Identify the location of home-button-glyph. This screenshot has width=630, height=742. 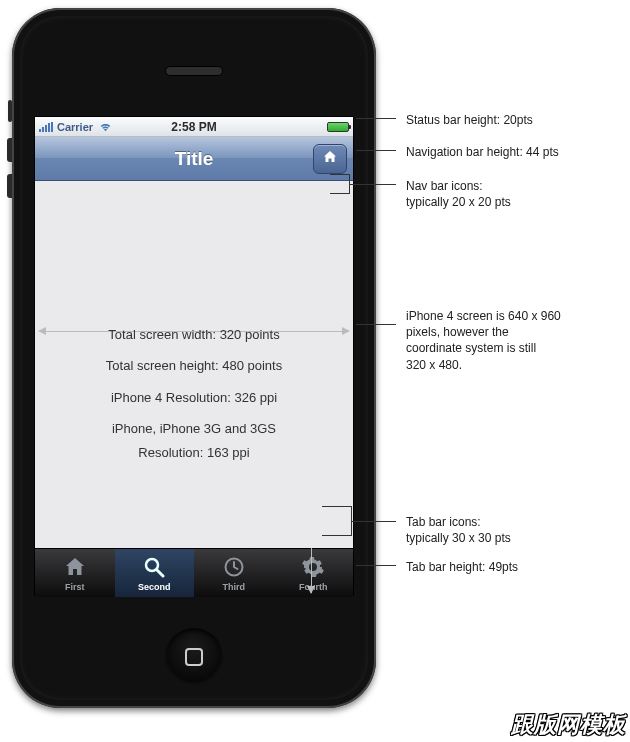
(194, 657).